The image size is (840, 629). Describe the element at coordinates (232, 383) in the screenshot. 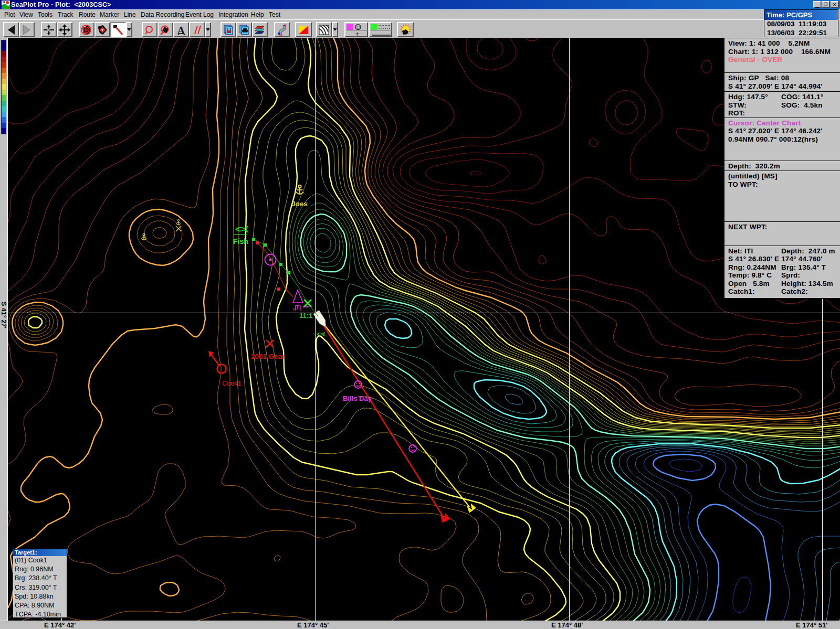

I see `svg-text: Cook1` at that location.